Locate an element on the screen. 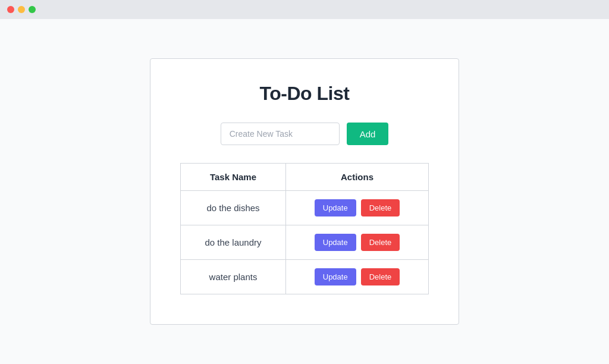 Image resolution: width=609 pixels, height=364 pixels. task-name-cell: do the laundry is located at coordinates (233, 243).